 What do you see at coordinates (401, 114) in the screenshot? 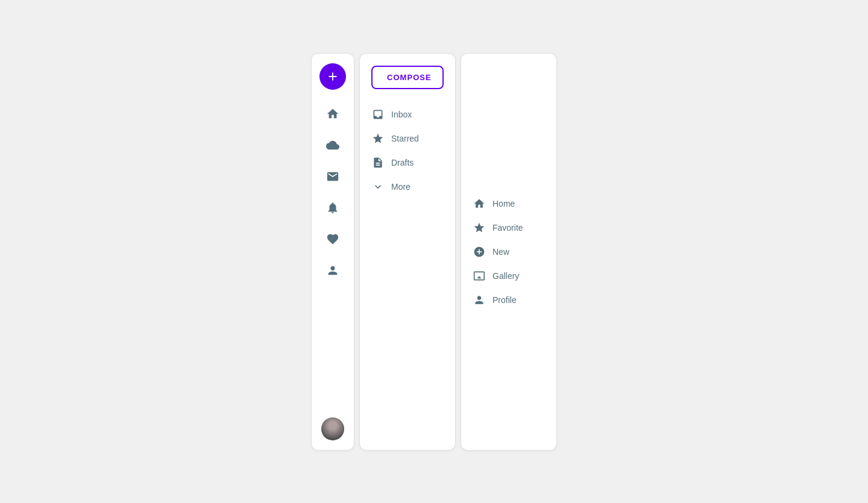
I see `menu-item-inbox-label: Inbox` at bounding box center [401, 114].